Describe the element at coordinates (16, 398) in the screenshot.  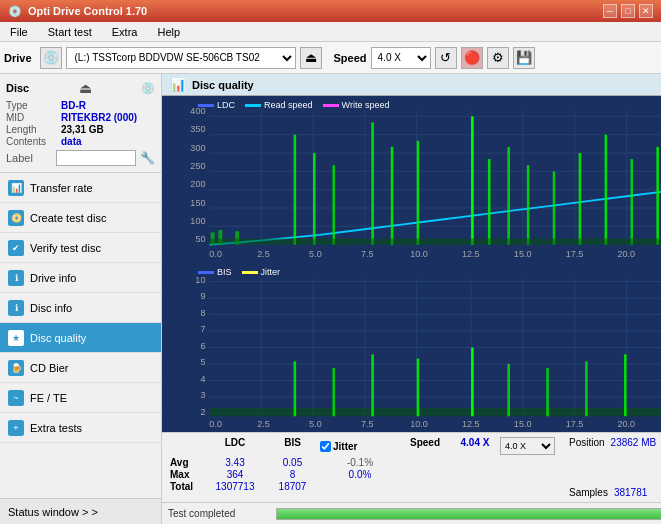
I see `fe-te-icon: ~` at that location.